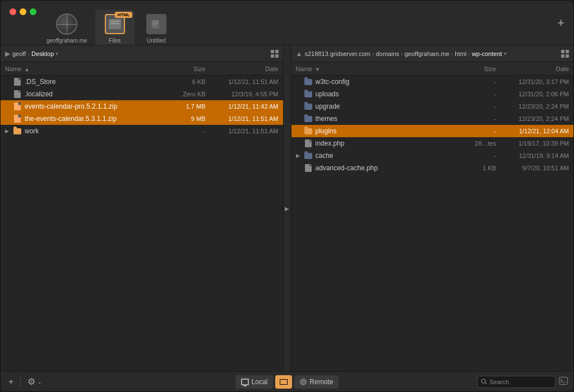 Image resolution: width=574 pixels, height=392 pixels. I want to click on titlebar: geoffgraham.me HTML Files, so click(287, 23).